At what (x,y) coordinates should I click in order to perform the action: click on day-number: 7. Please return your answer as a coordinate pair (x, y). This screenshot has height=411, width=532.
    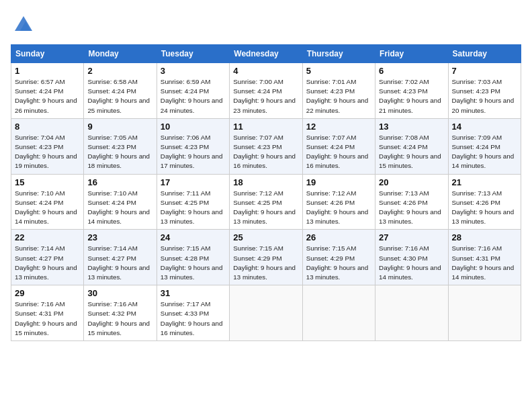
    Looking at the image, I should click on (485, 71).